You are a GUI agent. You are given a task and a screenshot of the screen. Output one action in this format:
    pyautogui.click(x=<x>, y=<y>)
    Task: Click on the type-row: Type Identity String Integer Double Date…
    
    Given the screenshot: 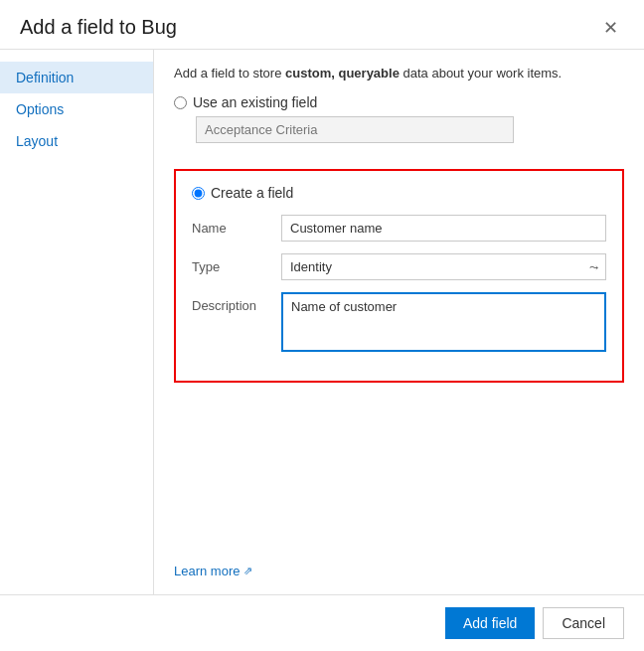 What is the action you would take?
    pyautogui.click(x=400, y=266)
    